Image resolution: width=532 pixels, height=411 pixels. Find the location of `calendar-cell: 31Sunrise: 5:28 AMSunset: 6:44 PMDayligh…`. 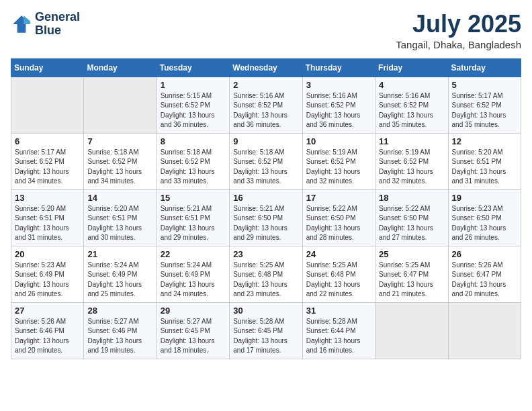

calendar-cell: 31Sunrise: 5:28 AMSunset: 6:44 PMDayligh… is located at coordinates (339, 330).